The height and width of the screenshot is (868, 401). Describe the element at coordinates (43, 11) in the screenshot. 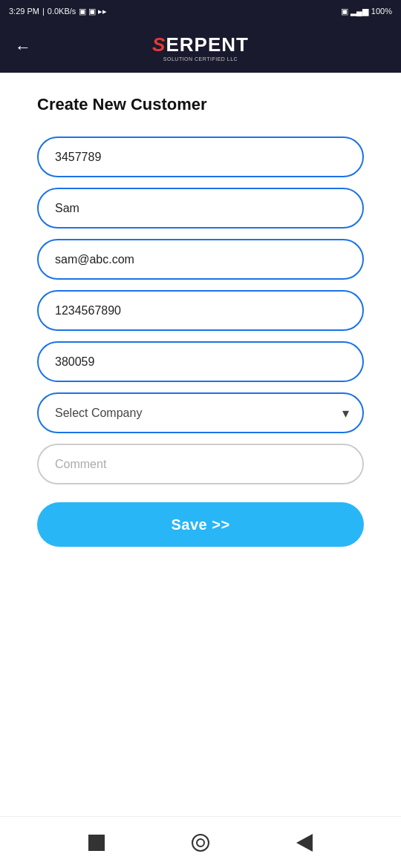

I see `status-network: |` at that location.